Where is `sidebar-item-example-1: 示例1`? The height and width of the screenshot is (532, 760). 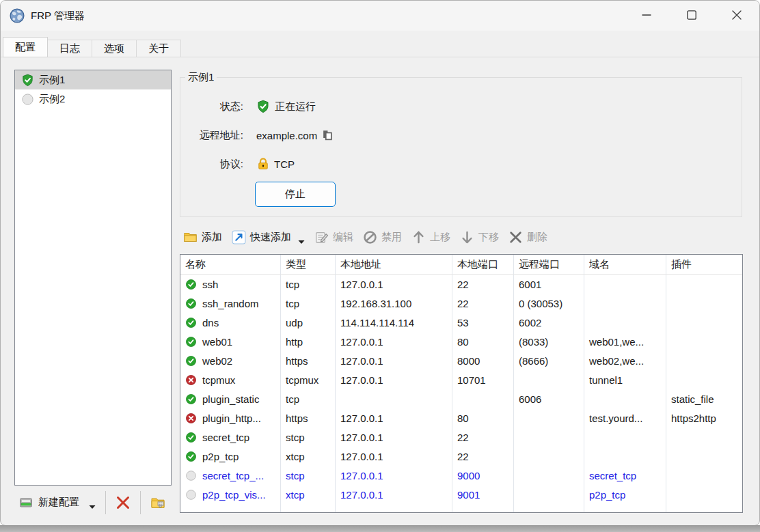 sidebar-item-example-1: 示例1 is located at coordinates (93, 80).